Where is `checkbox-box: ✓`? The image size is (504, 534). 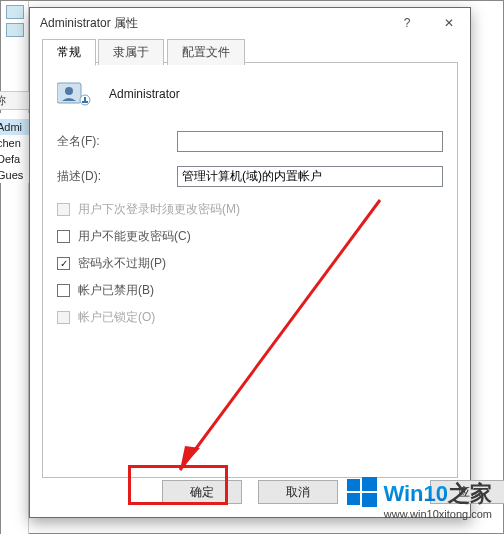 checkbox-box: ✓ is located at coordinates (64, 264).